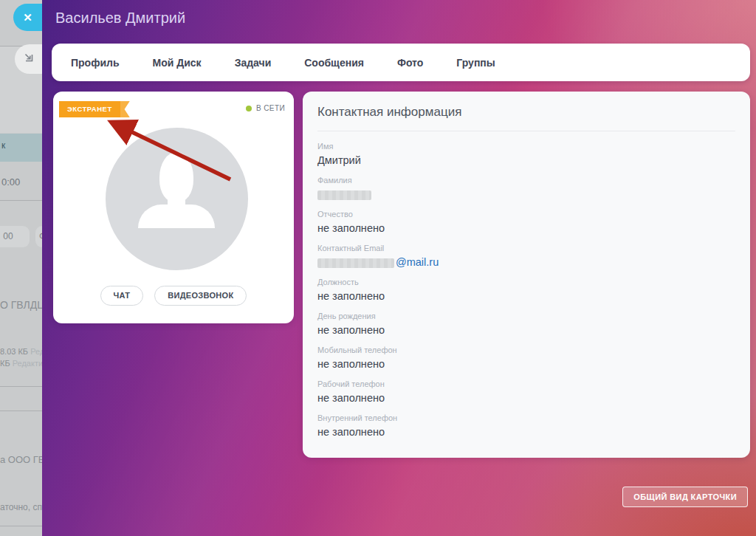 This screenshot has width=756, height=536. What do you see at coordinates (21, 268) in the screenshot?
I see `dimmed-background-page: к 0:00 00 Ф О ГВЛДЦ. 8.03 КБ Ред КБ Реда…` at bounding box center [21, 268].